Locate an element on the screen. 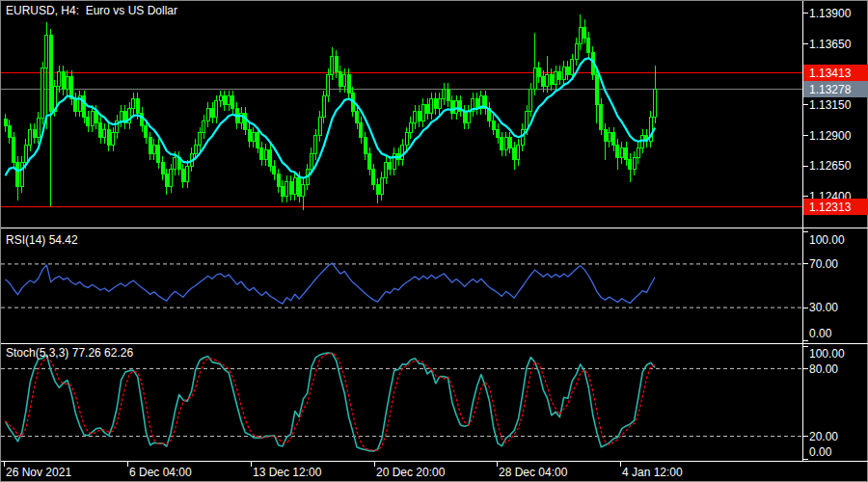 This screenshot has width=868, height=482. stoch-tick-label: 100.00 is located at coordinates (827, 354).